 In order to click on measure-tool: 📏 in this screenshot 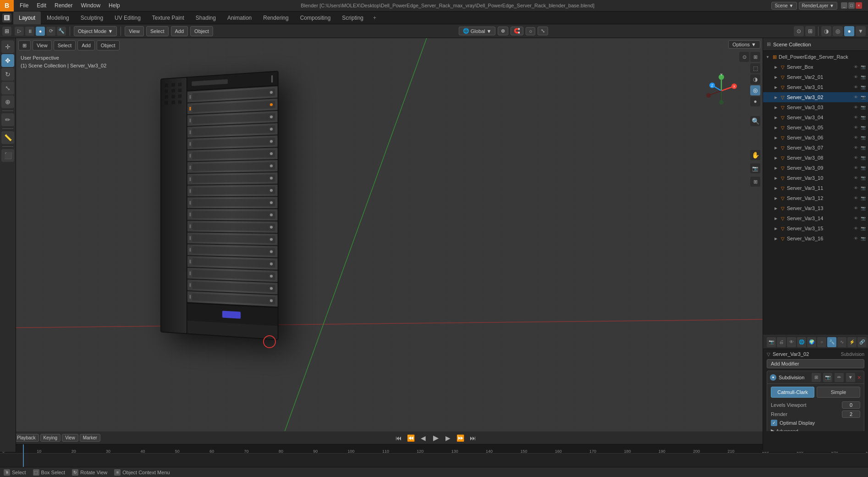, I will do `click(8, 138)`.